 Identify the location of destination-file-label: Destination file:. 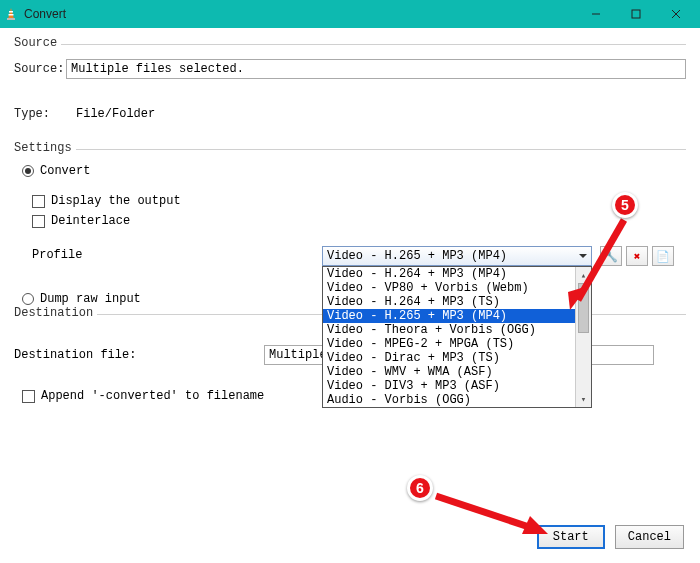
(139, 355).